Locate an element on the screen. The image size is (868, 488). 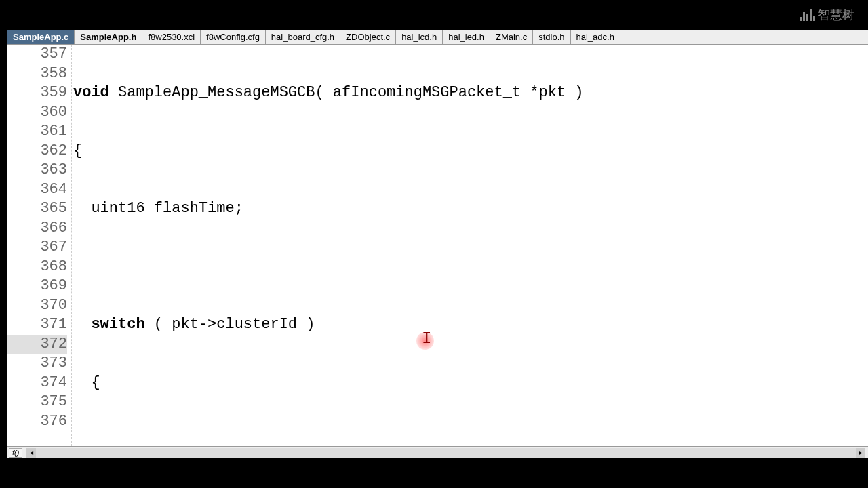
line-number: 365 is located at coordinates (37, 209).